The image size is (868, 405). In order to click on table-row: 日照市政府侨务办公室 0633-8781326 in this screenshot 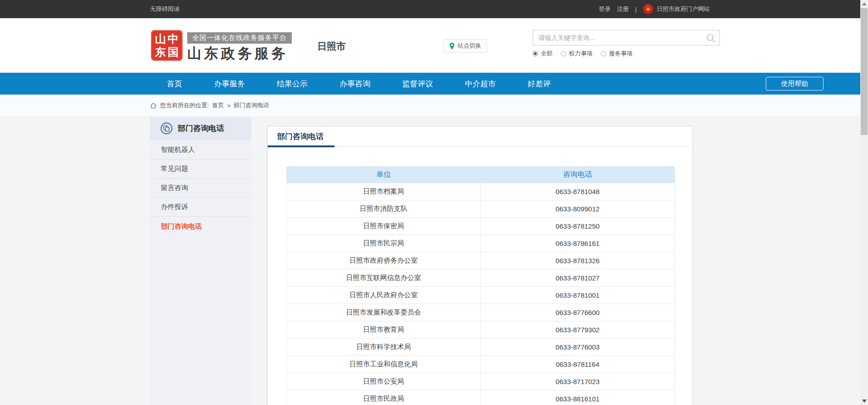, I will do `click(481, 261)`.